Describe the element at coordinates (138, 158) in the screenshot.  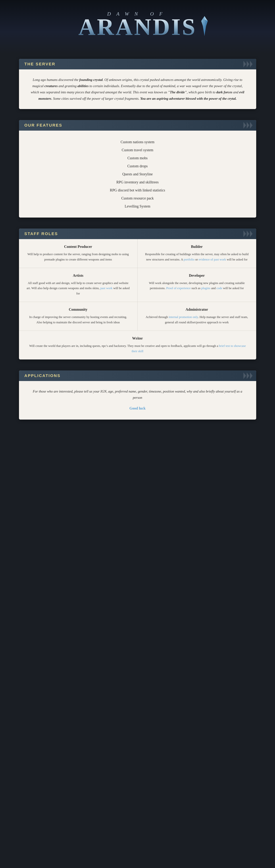
I see `list-item: Custom mobs` at that location.